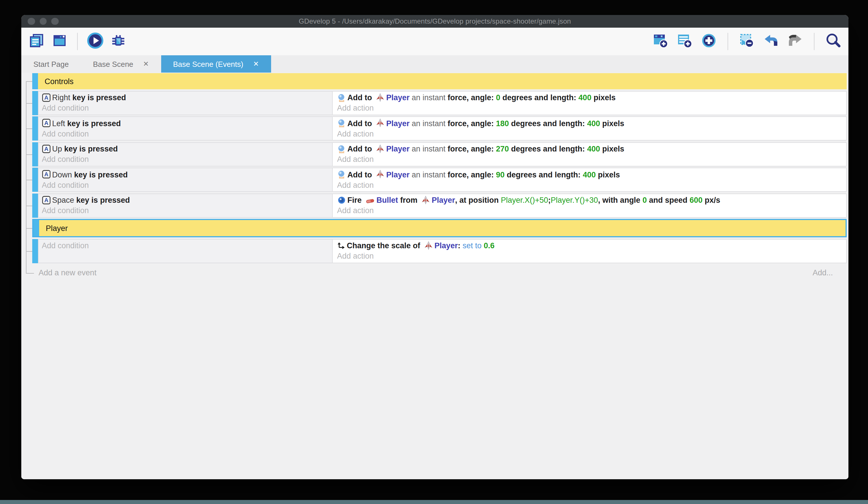 Image resolution: width=868 pixels, height=504 pixels. What do you see at coordinates (37, 41) in the screenshot?
I see `project-manager-button` at bounding box center [37, 41].